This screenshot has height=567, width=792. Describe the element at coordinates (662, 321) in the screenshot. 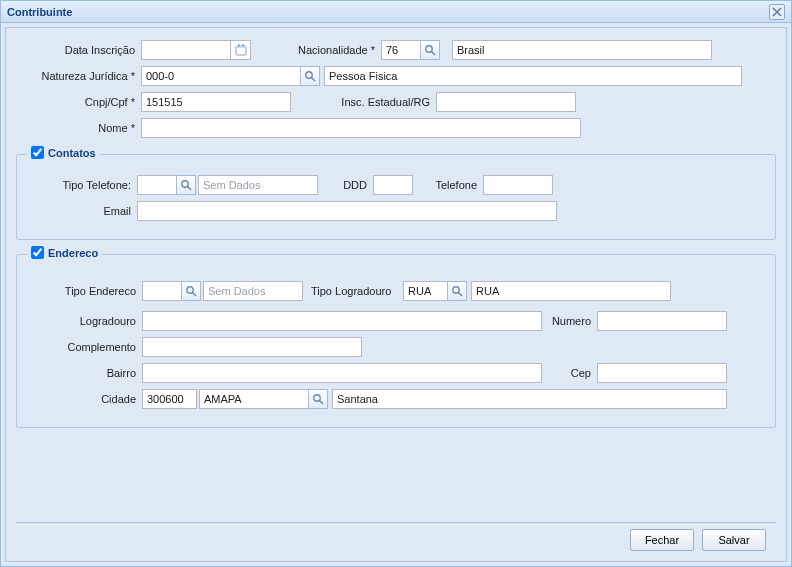

I see `numero-input` at that location.